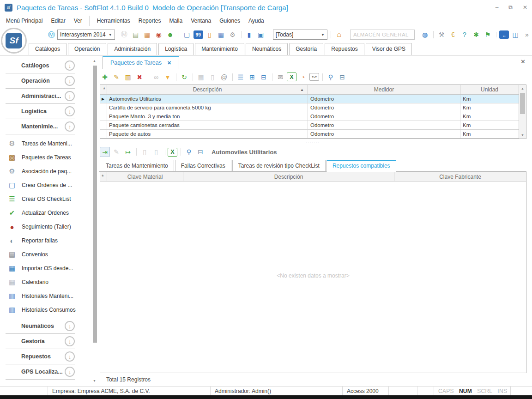 The width and height of the screenshot is (532, 399). I want to click on unassign-item-icon: ↦, so click(128, 152).